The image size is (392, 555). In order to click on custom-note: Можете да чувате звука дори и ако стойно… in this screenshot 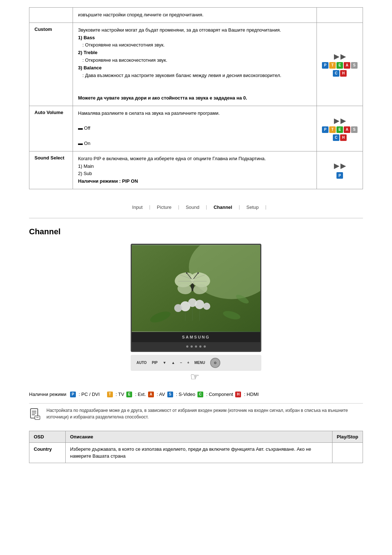, I will do `click(163, 98)`.